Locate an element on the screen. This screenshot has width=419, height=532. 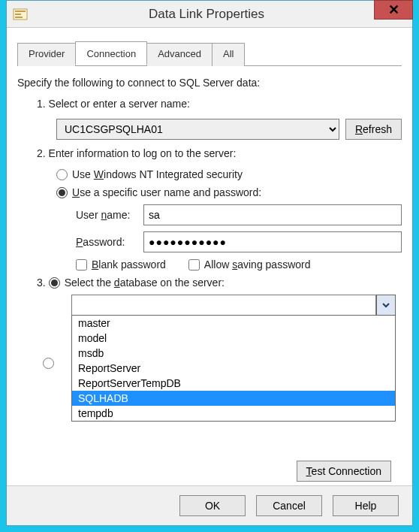
password-input is located at coordinates (273, 242).